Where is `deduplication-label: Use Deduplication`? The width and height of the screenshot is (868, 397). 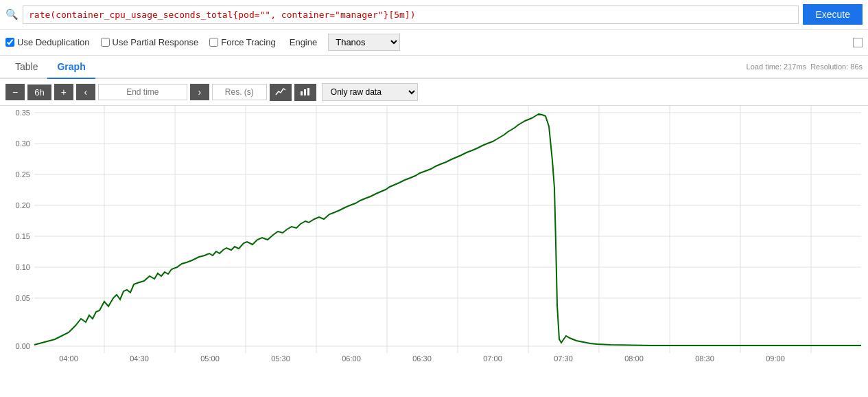 deduplication-label: Use Deduplication is located at coordinates (54, 43).